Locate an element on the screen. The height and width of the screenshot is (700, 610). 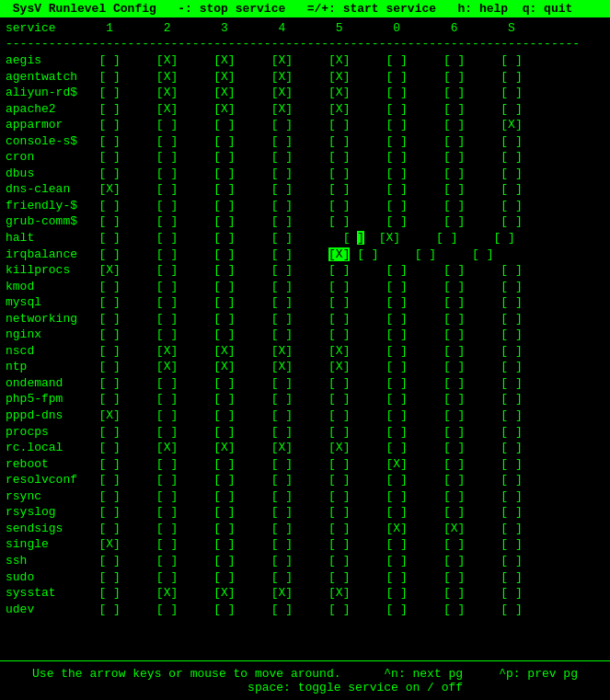
service-row: console-s$ [ ] [ ] [ ] [ ] [ ] [ ] [ ] [… is located at coordinates (305, 142).